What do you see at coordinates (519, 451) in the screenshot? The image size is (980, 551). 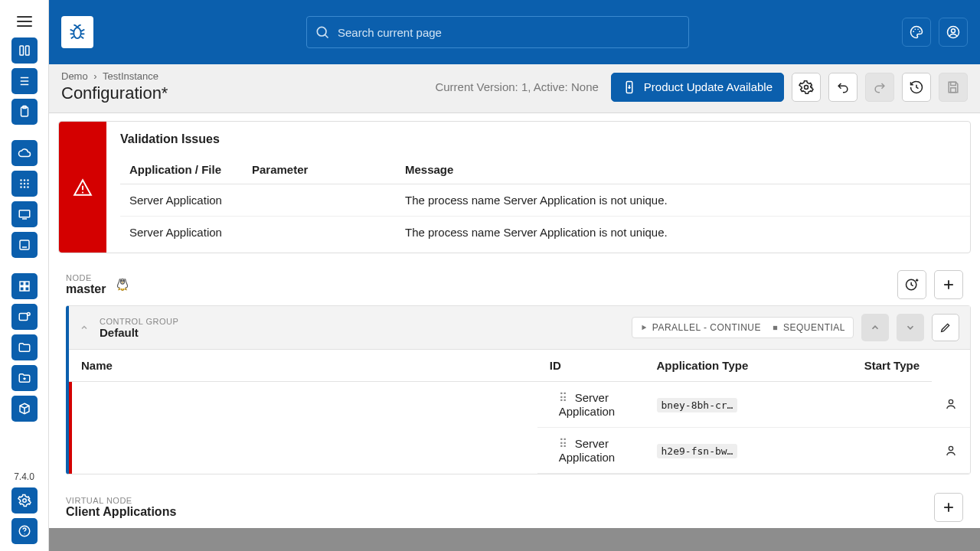 I see `process-row: ⠿Server Application h2e9-fsn-bw…` at bounding box center [519, 451].